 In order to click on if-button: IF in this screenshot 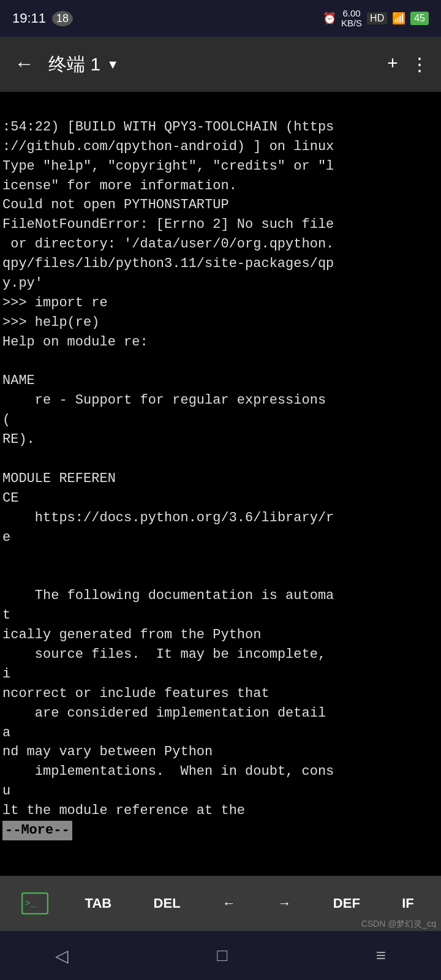, I will do `click(408, 903)`.